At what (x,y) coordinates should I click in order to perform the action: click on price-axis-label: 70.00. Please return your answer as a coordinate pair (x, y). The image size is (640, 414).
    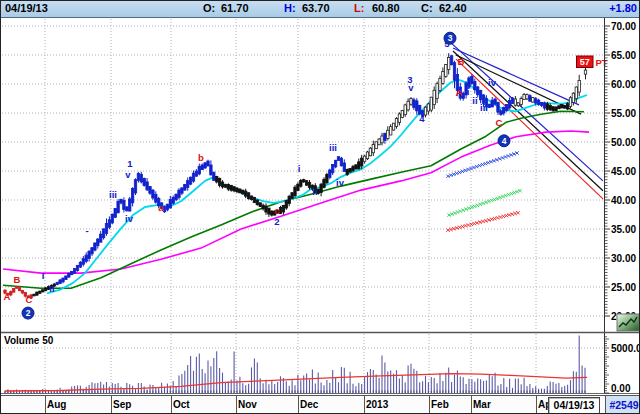
    Looking at the image, I should click on (624, 26).